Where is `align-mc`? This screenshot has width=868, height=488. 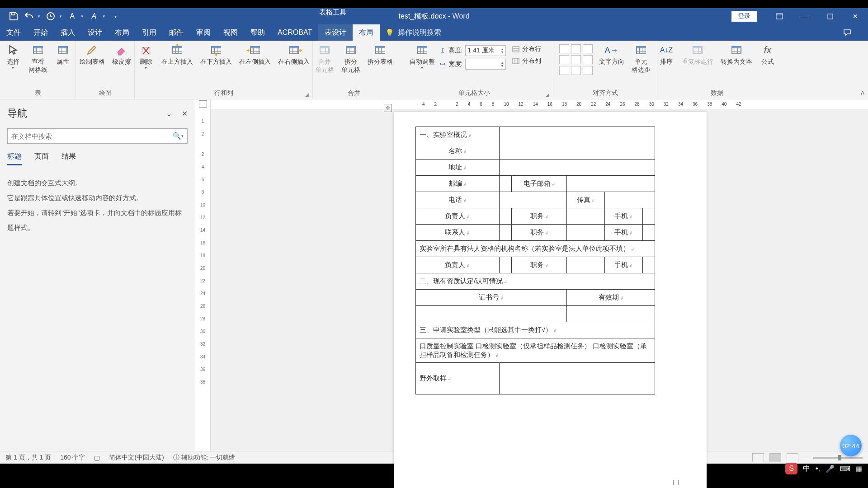
align-mc is located at coordinates (576, 60).